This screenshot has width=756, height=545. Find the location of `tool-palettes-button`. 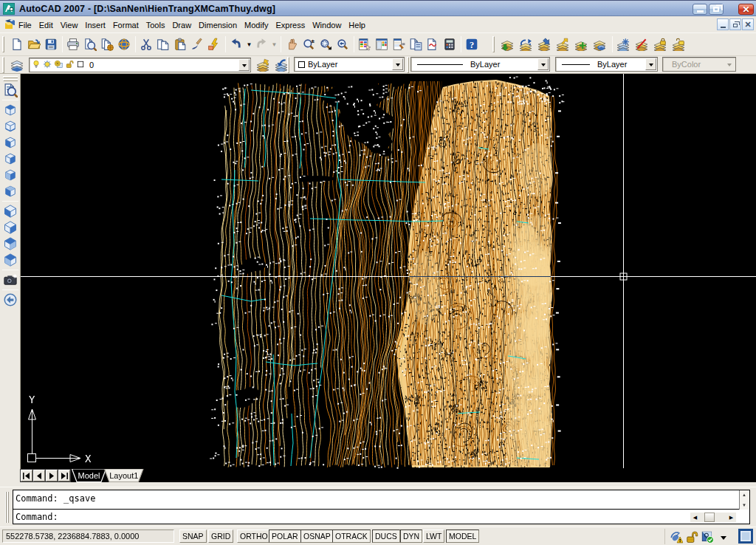

tool-palettes-button is located at coordinates (399, 44).